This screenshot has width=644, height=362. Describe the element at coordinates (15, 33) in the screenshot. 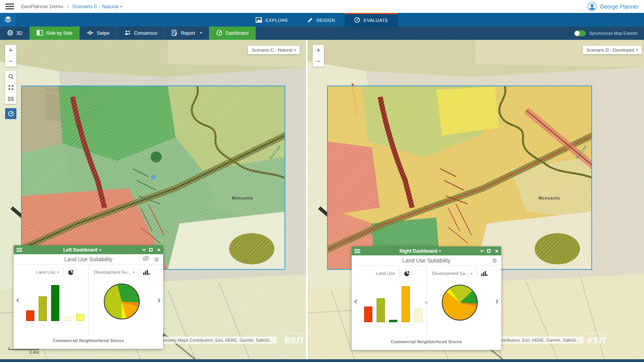

I see `3d-button: 3D` at that location.